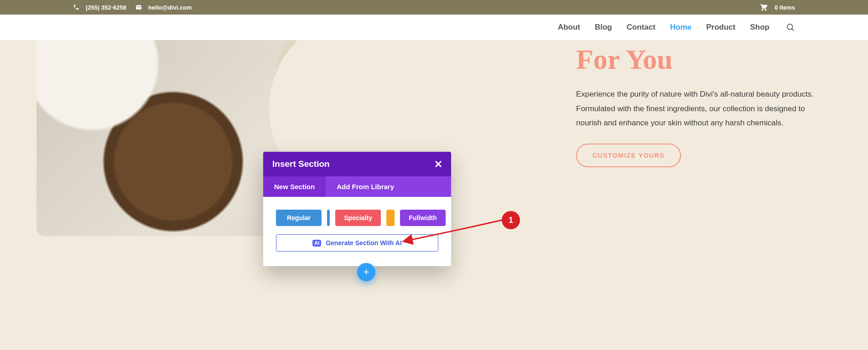 The width and height of the screenshot is (868, 350). What do you see at coordinates (170, 7) in the screenshot?
I see `contact-email: hello@divi.com` at bounding box center [170, 7].